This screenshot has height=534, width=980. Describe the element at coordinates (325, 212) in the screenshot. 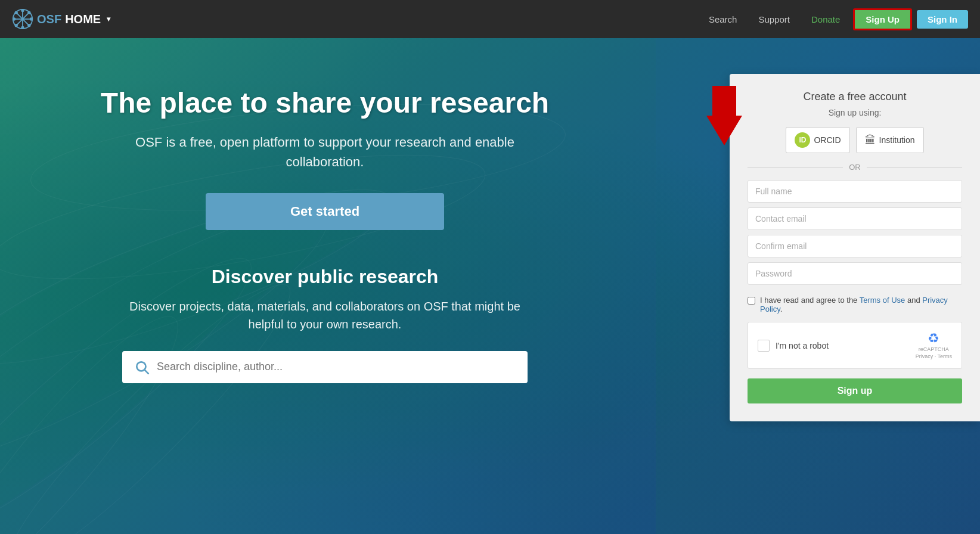

I see `get-started-button: Get started` at that location.